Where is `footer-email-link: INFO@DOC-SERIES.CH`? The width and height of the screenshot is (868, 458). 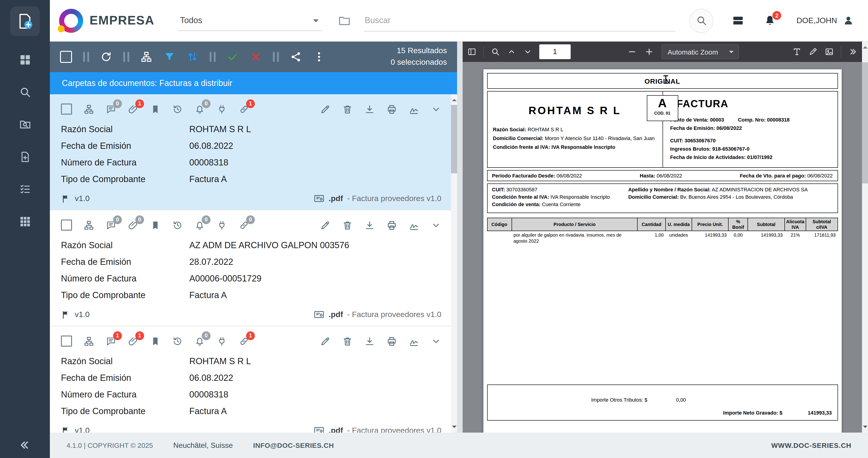 footer-email-link: INFO@DOC-SERIES.CH is located at coordinates (293, 445).